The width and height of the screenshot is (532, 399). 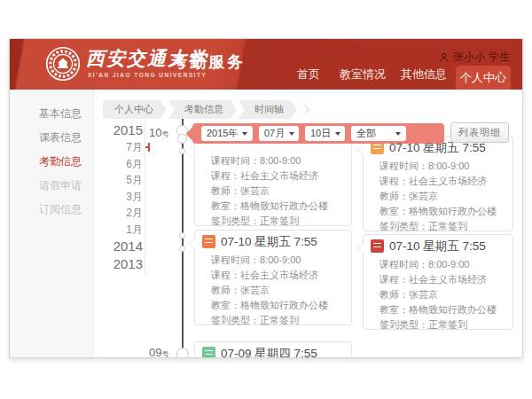 I want to click on user-name: 张小小, so click(x=469, y=57).